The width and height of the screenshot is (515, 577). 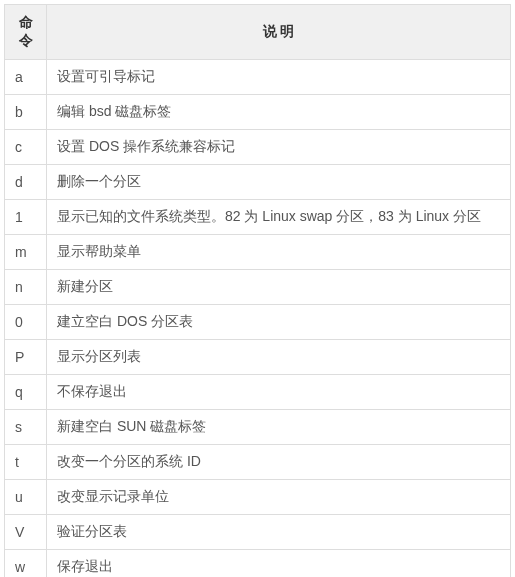 I want to click on table-row: 0建立空白 DOS 分区表, so click(x=258, y=322).